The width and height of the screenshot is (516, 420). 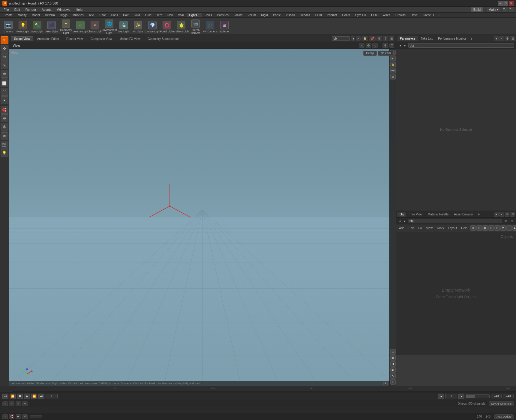 I want to click on shelf-tab-drived: Drive, so click(x=414, y=15).